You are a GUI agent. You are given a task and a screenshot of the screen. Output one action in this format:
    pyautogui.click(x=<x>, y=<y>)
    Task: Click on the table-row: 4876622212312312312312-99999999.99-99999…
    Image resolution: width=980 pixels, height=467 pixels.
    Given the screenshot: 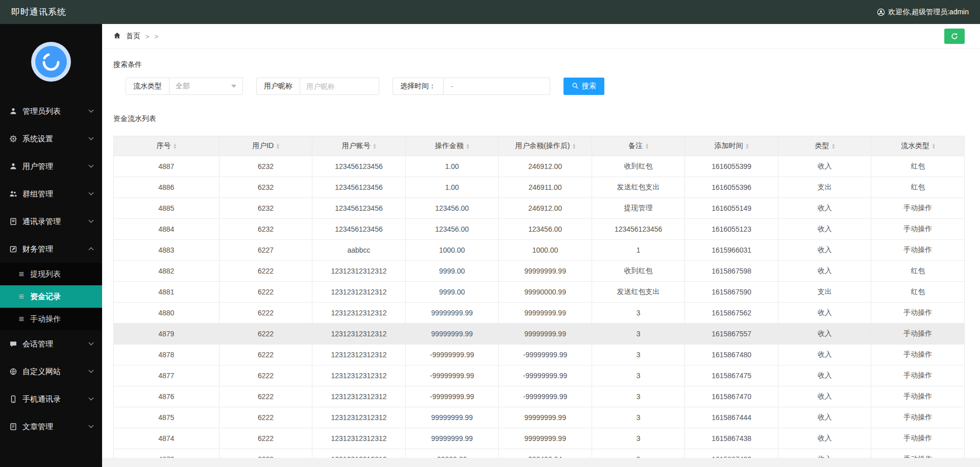 What is the action you would take?
    pyautogui.click(x=539, y=397)
    